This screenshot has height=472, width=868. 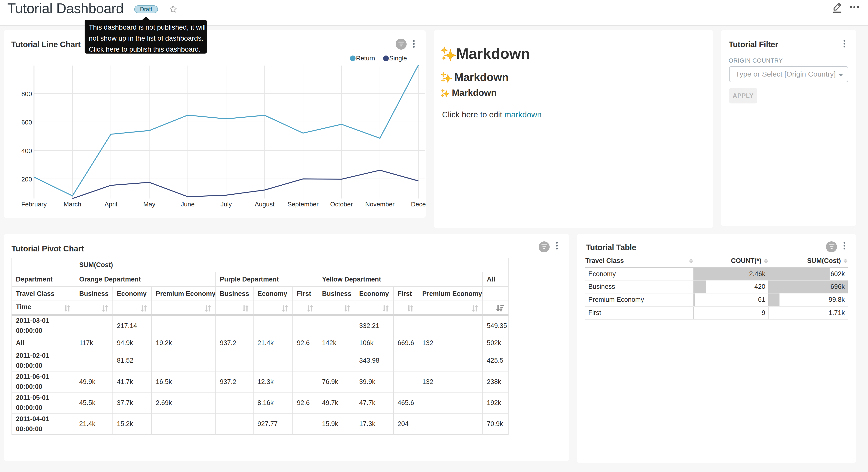 What do you see at coordinates (72, 204) in the screenshot?
I see `svg-text: March` at bounding box center [72, 204].